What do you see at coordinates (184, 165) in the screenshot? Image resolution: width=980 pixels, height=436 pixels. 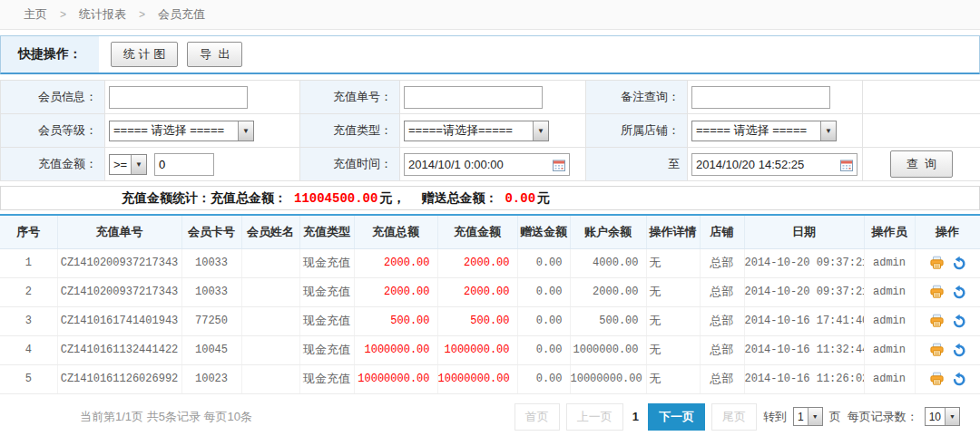 I see `amount-input` at bounding box center [184, 165].